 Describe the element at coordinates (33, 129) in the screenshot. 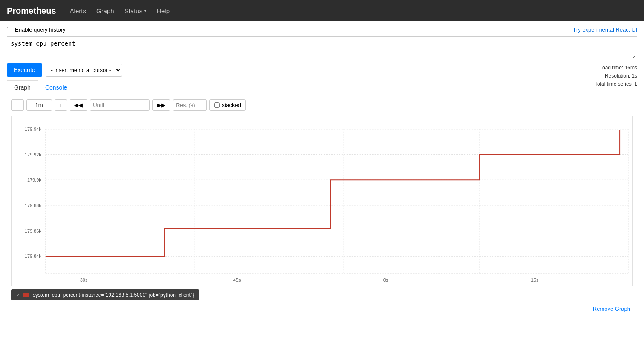

I see `svg-text: 179.94k` at that location.